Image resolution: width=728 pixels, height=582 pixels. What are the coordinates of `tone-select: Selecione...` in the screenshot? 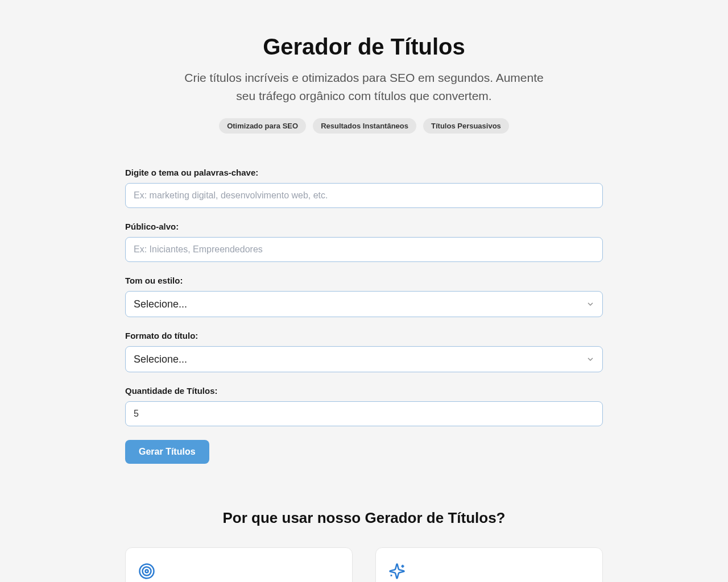 It's located at (364, 304).